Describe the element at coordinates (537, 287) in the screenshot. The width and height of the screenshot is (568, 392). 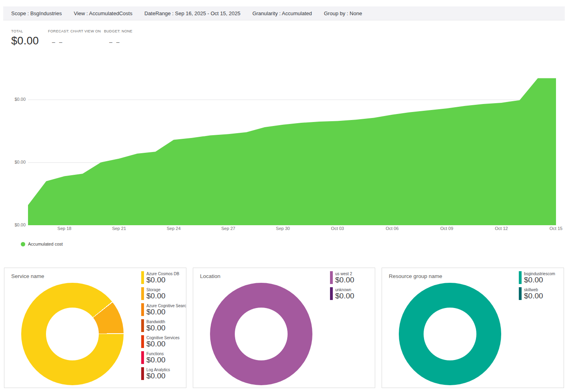
I see `donut-legend: bsgindustriescom$0.00skillweb$0.00` at that location.